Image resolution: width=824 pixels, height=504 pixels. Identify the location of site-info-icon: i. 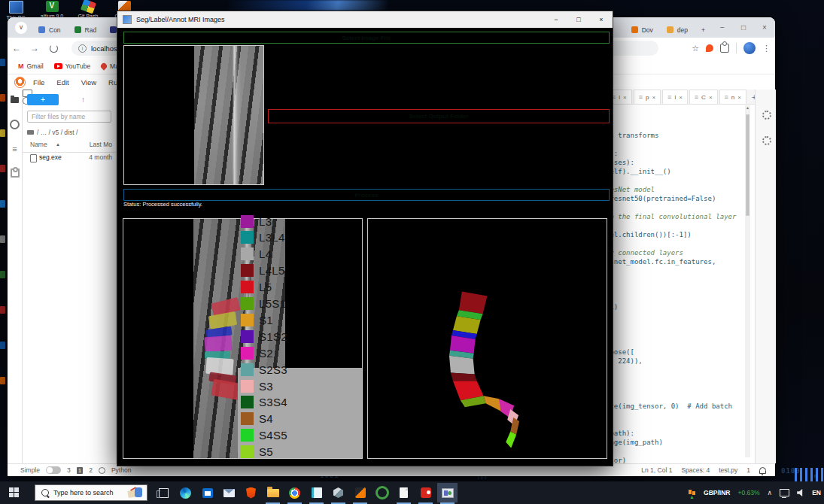
(83, 48).